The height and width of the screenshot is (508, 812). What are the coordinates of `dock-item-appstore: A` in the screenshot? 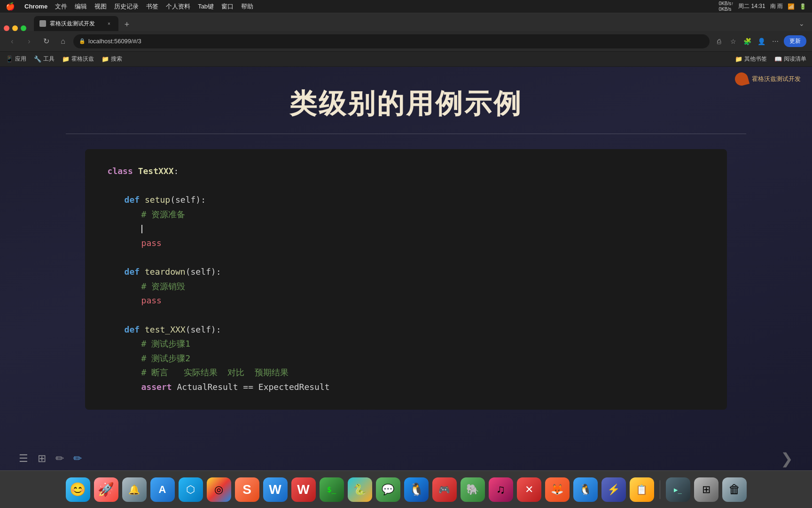 It's located at (163, 490).